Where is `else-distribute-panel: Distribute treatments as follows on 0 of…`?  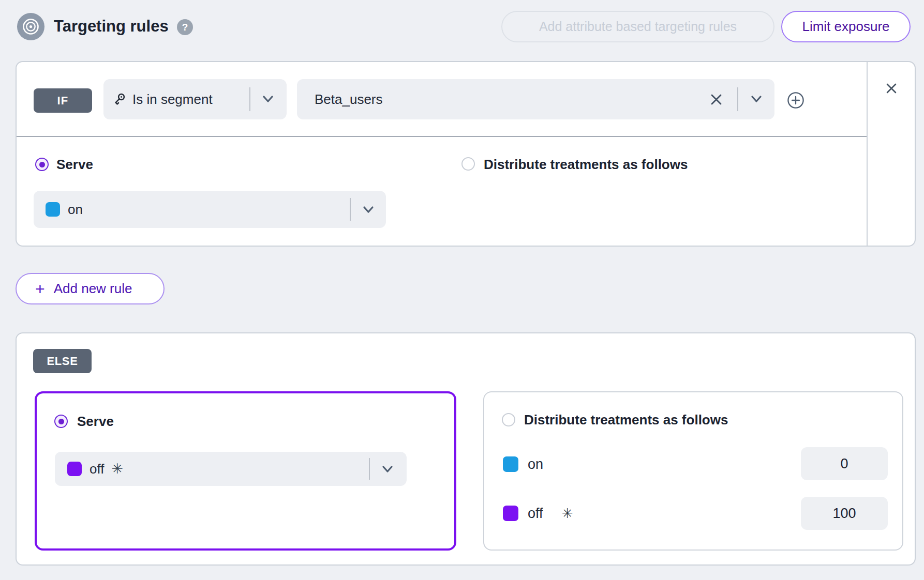
else-distribute-panel: Distribute treatments as follows on 0 of… is located at coordinates (693, 471).